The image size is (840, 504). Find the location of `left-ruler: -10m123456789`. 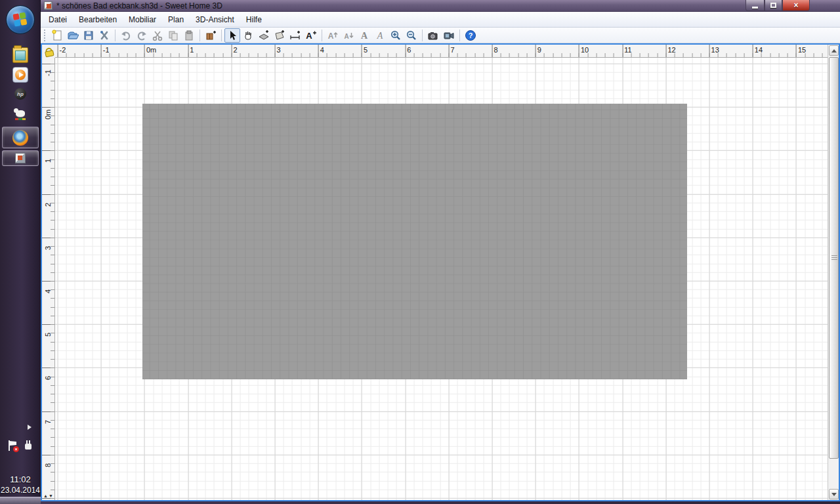

left-ruler: -10m123456789 is located at coordinates (49, 279).